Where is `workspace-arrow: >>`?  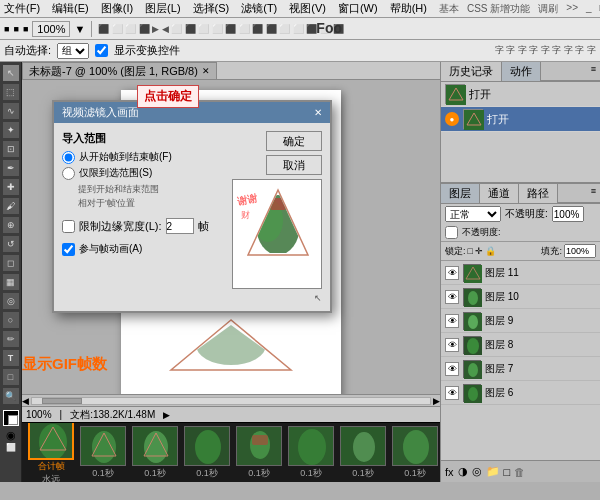 workspace-arrow: >> is located at coordinates (572, 9).